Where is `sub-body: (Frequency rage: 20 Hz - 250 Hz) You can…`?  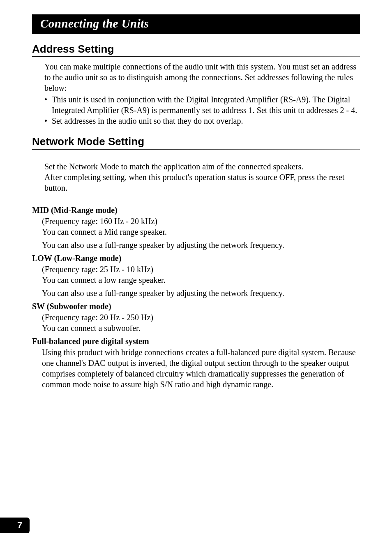 sub-body: (Frequency rage: 20 Hz - 250 Hz) You can… is located at coordinates (196, 323).